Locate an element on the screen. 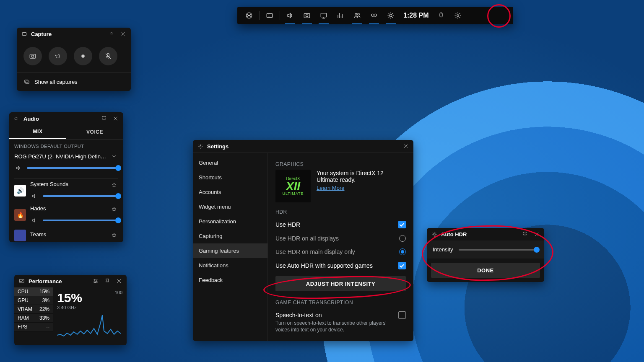 The width and height of the screenshot is (644, 362). settings-main: GRAPHICS DirectX XII ULTIMATE Your syste… is located at coordinates (340, 247).